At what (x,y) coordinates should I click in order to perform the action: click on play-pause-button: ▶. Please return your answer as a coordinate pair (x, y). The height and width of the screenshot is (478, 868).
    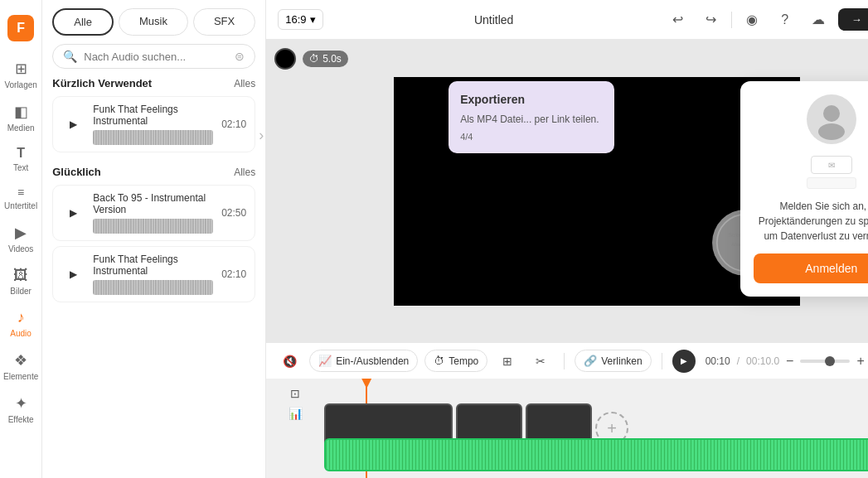
    Looking at the image, I should click on (684, 361).